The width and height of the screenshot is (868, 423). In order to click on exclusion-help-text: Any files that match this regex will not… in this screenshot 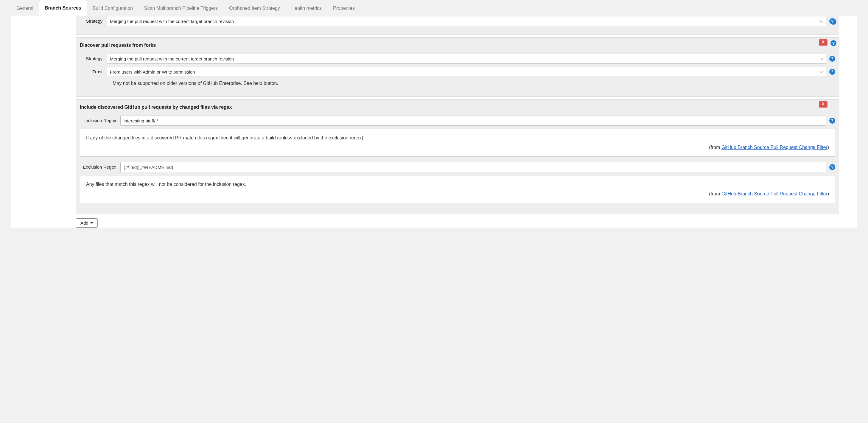, I will do `click(458, 184)`.